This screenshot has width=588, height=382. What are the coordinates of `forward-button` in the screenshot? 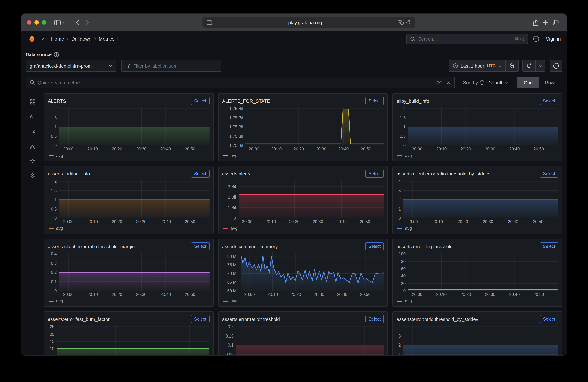 It's located at (87, 22).